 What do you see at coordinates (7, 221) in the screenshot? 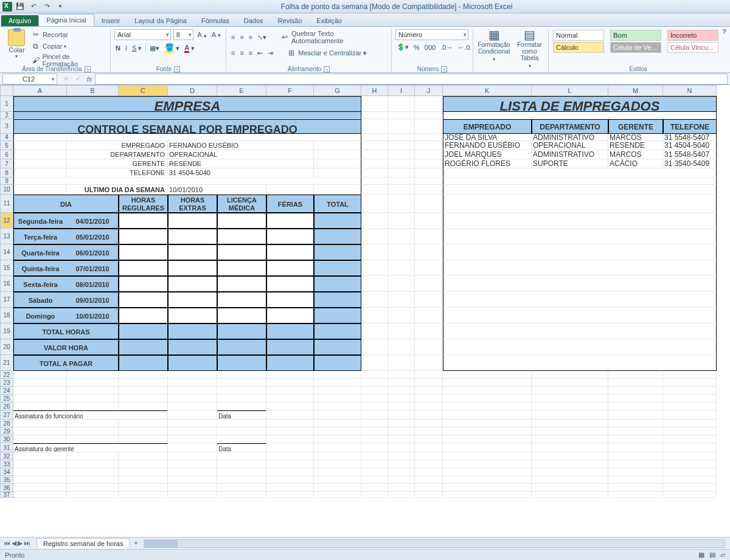
I see `row-header-12: 12` at bounding box center [7, 221].